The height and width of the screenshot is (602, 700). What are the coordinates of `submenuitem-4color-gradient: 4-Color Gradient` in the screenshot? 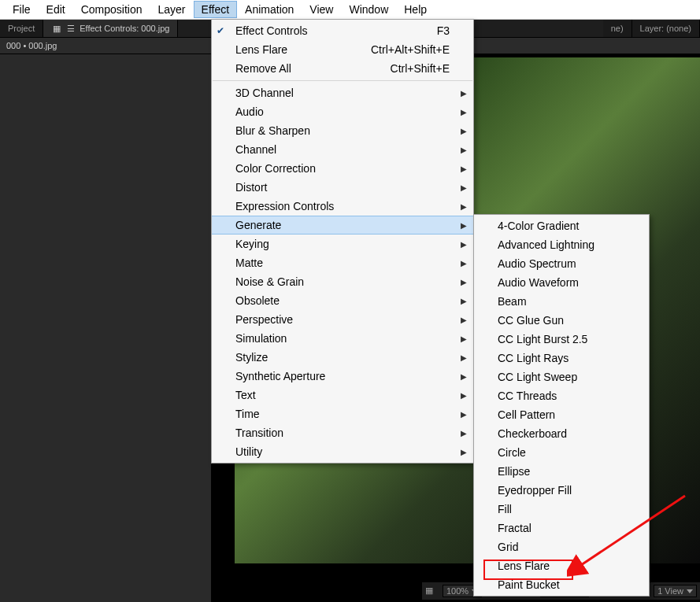 It's located at (561, 226).